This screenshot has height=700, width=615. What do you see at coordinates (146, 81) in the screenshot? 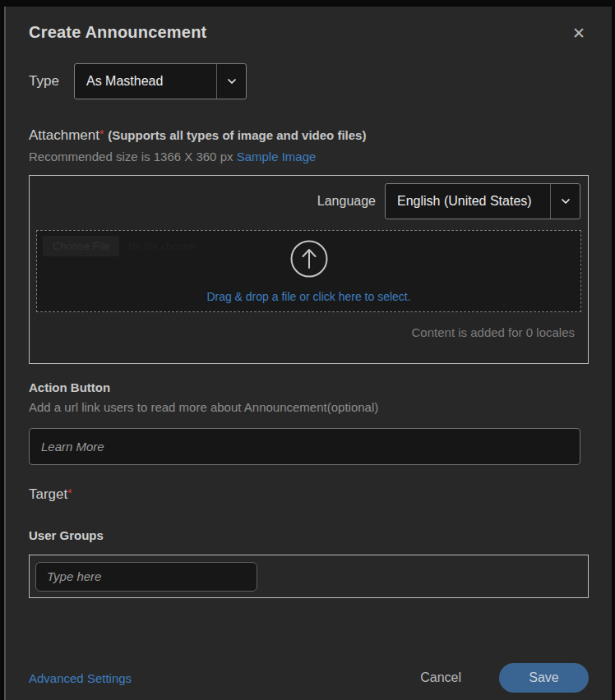
I see `type-select-value: As Masthead` at bounding box center [146, 81].